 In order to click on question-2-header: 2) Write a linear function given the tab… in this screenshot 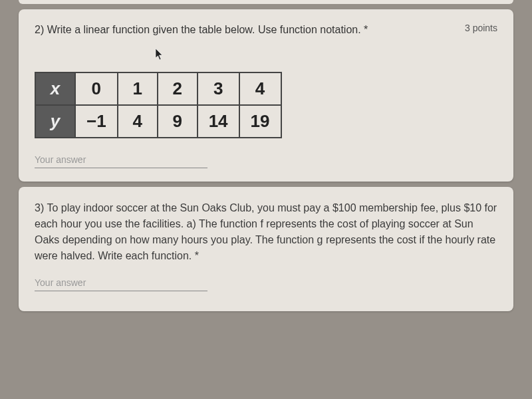, I will do `click(266, 30)`.